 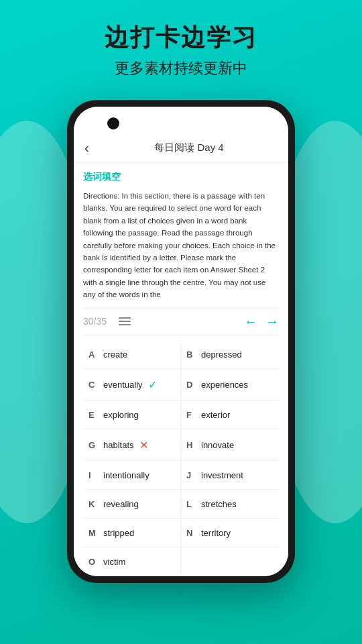 I want to click on word-letter: F, so click(x=192, y=415).